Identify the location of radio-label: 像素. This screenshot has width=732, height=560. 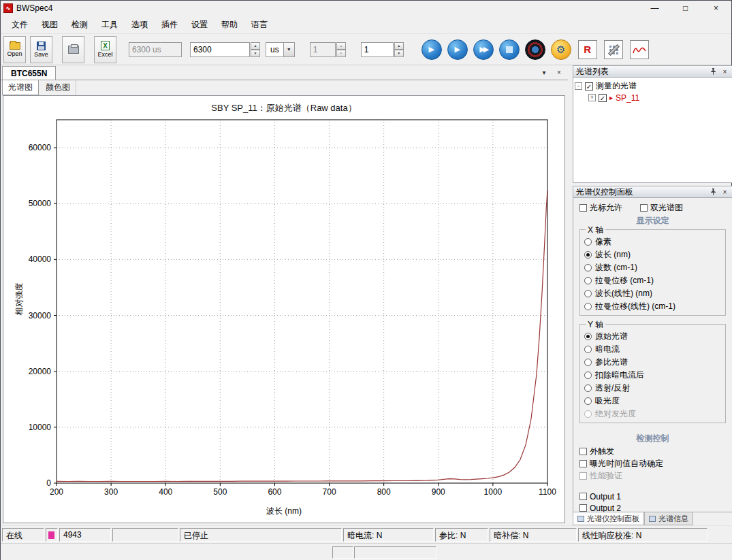
(603, 242).